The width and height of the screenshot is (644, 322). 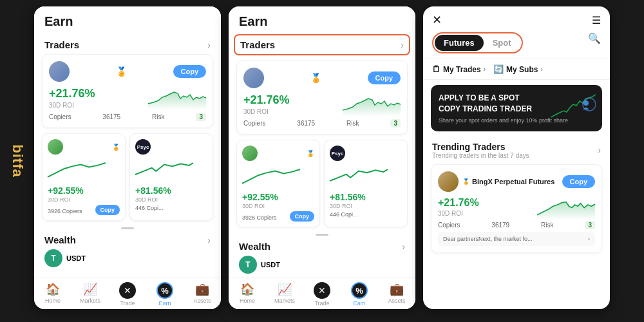 What do you see at coordinates (285, 294) in the screenshot?
I see `nav-markets-2: 📈 Markets` at bounding box center [285, 294].